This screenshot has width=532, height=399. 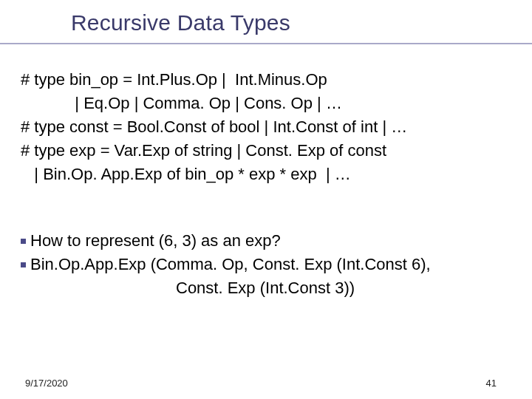 I want to click on slide-title: Recursive Data Types, so click(x=180, y=23).